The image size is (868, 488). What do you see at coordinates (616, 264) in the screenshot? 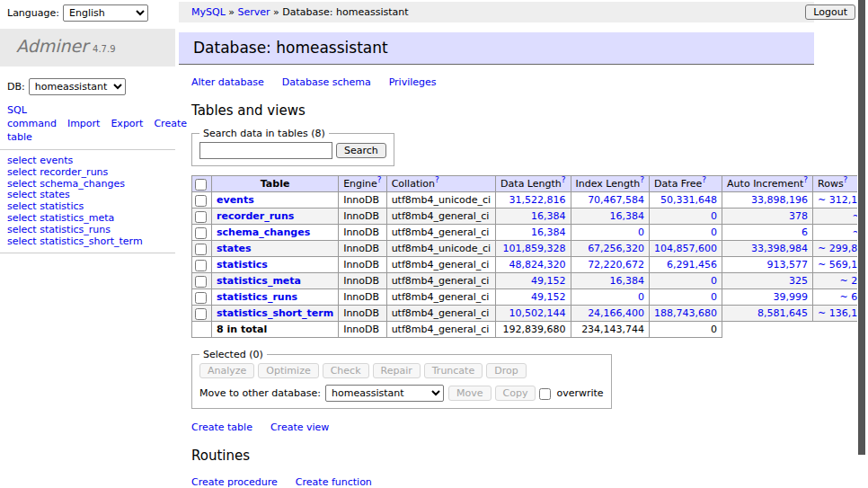
I see `index-length-link: 72,220,672` at bounding box center [616, 264].